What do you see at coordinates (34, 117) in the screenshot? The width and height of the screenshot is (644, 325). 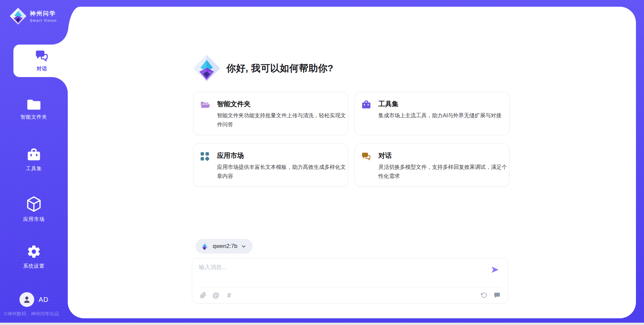 I see `sidebar-item-label: 智能文件夹` at bounding box center [34, 117].